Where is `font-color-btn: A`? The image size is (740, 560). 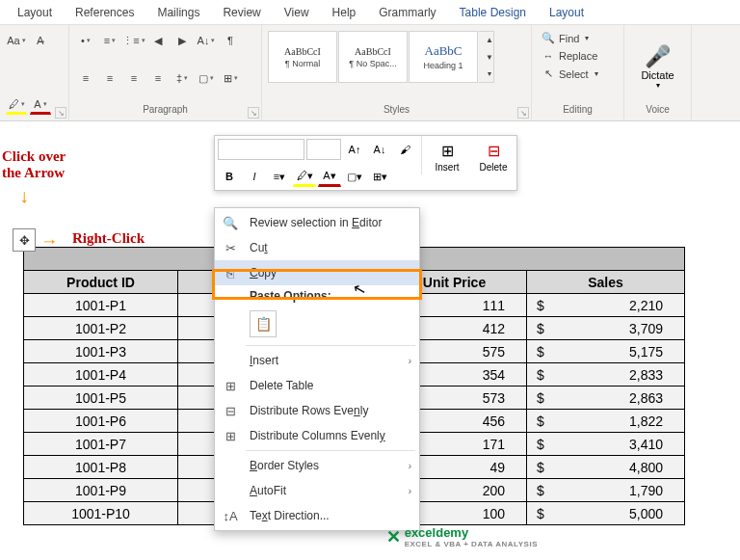 font-color-btn: A is located at coordinates (40, 105).